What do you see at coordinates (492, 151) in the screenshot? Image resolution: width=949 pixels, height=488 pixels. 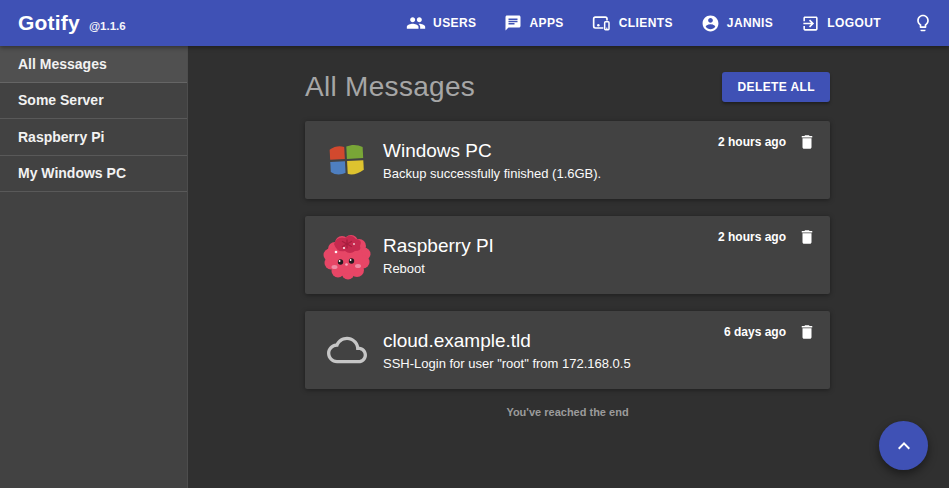 I see `message-title: Windows PC` at bounding box center [492, 151].